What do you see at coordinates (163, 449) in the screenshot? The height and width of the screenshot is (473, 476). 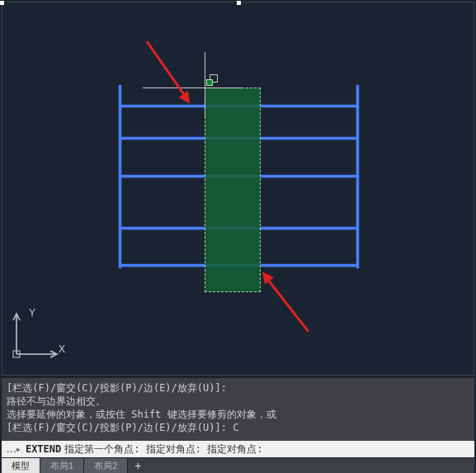 I see `command-prompt: 指定第一个角点: 指定对角点: 指定对角点:` at bounding box center [163, 449].